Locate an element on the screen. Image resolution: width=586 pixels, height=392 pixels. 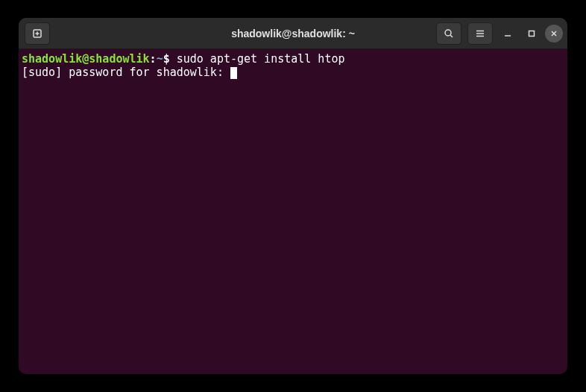
prompt-dollar: $ is located at coordinates (170, 59).